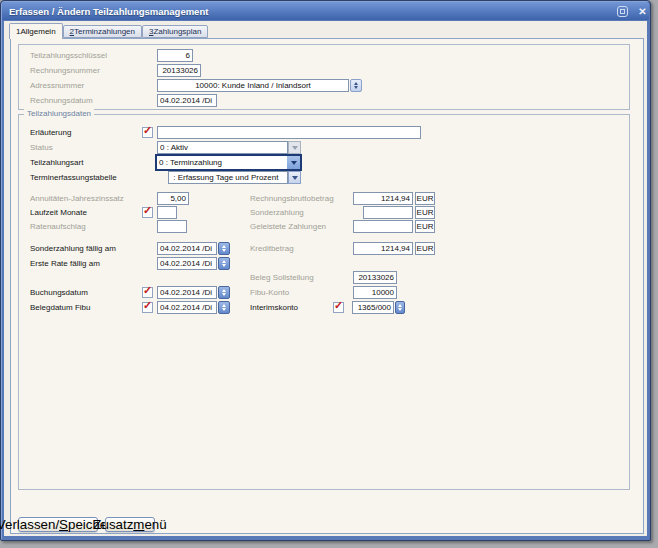  Describe the element at coordinates (253, 86) in the screenshot. I see `field-adressnummer: 10000: Kunde Inland / Inlandsort` at that location.